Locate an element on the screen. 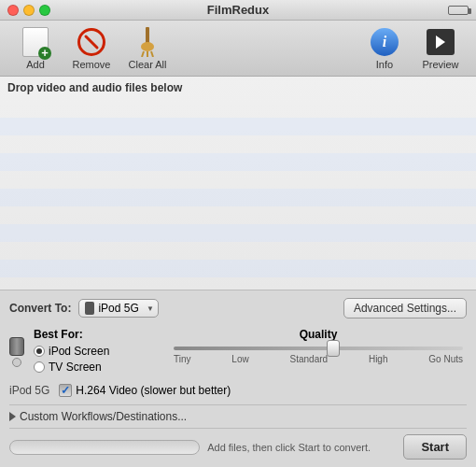  h264-row: iPod 5G ✓ H.264 Video (slower but better… is located at coordinates (238, 390).